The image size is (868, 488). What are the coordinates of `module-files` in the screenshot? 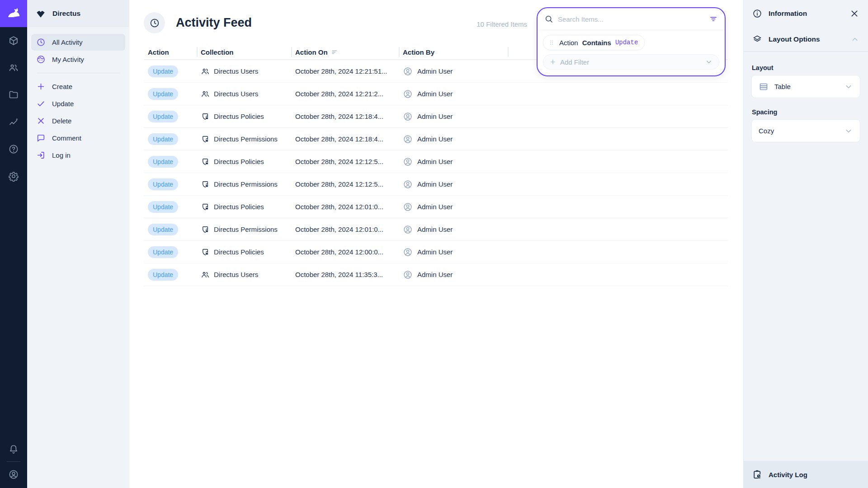 It's located at (14, 95).